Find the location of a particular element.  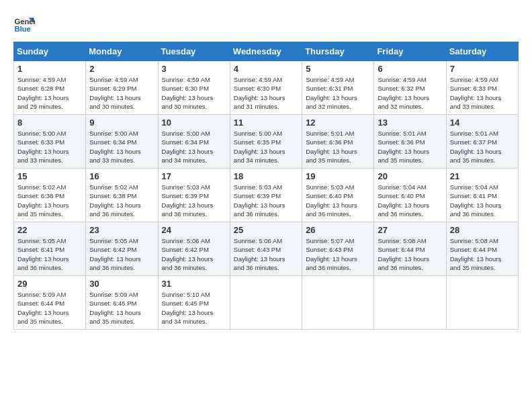

calendar-day-cell: 3 Sunrise: 4:59 AM Sunset: 6:30 PM Dayli… is located at coordinates (193, 88).